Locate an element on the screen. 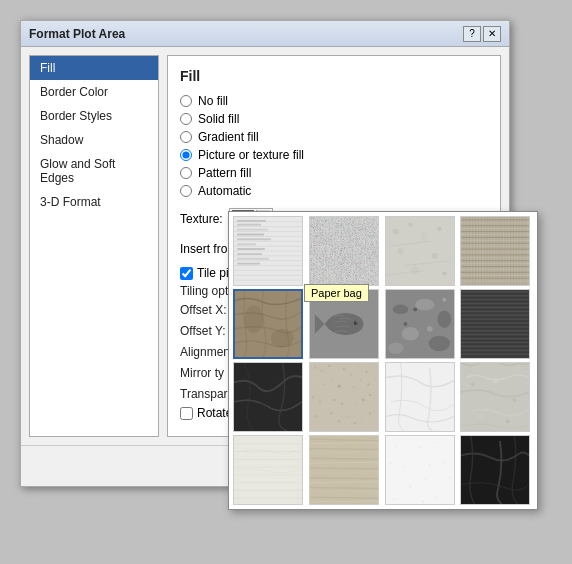 This screenshot has width=572, height=564. no-fill-radio is located at coordinates (186, 101).